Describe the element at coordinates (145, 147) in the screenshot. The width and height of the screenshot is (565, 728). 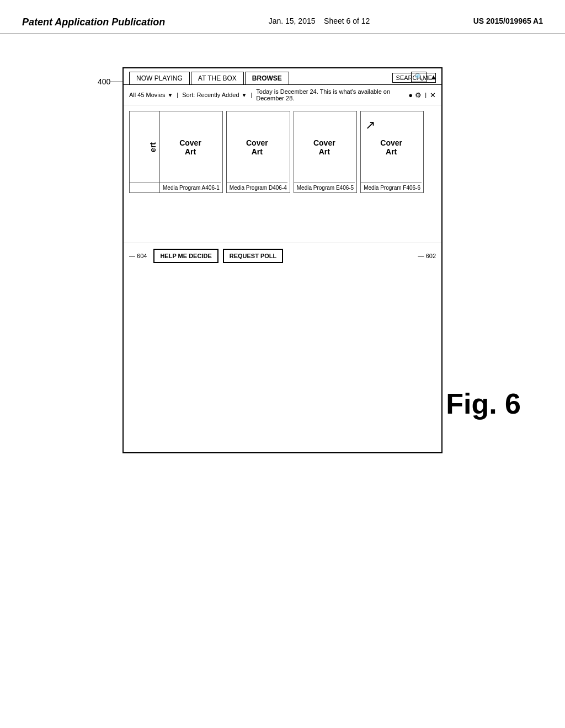
I see `partial-cover-art: ert` at that location.